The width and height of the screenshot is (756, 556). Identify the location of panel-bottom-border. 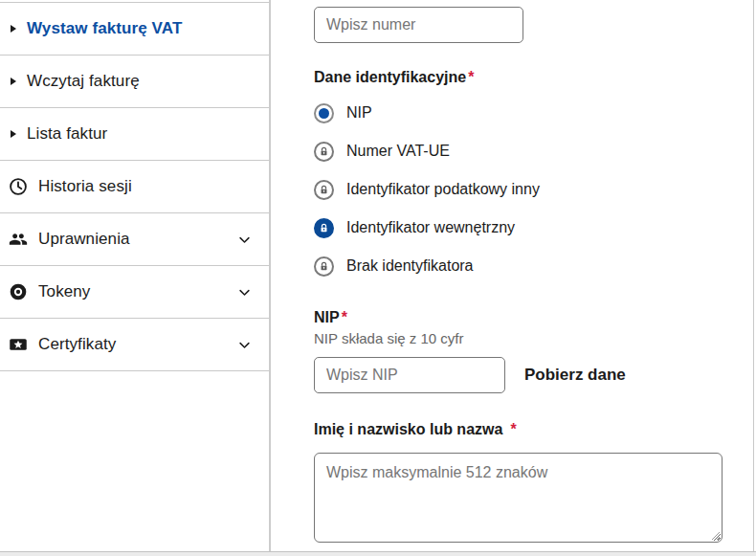
(378, 553).